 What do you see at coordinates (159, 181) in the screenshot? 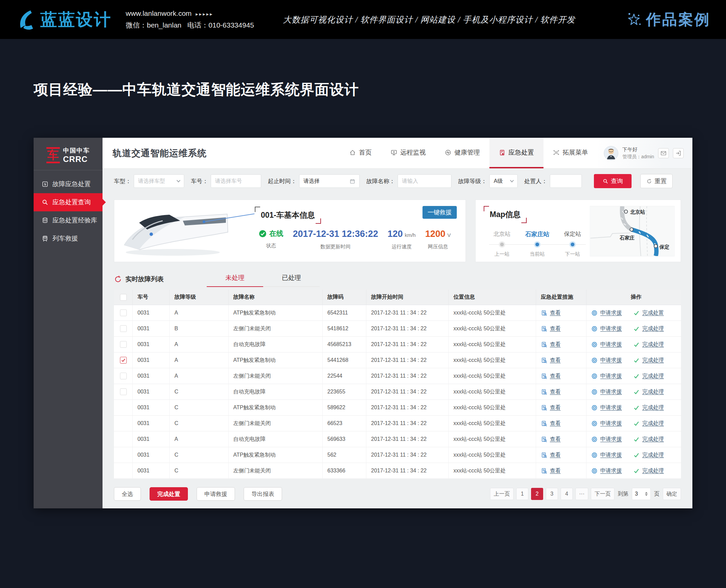
I see `vehicle-type-select: 请选择车型` at bounding box center [159, 181].